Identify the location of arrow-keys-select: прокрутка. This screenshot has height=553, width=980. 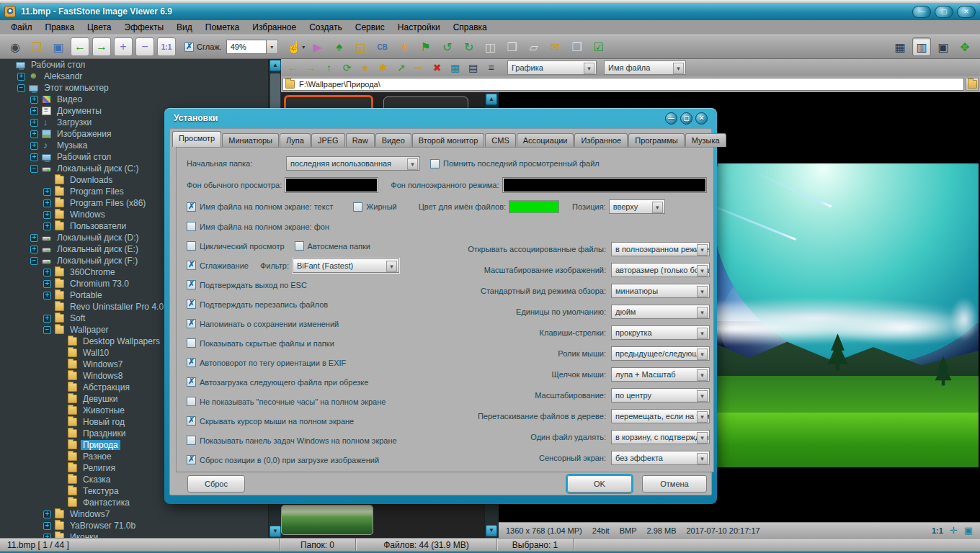
(660, 333).